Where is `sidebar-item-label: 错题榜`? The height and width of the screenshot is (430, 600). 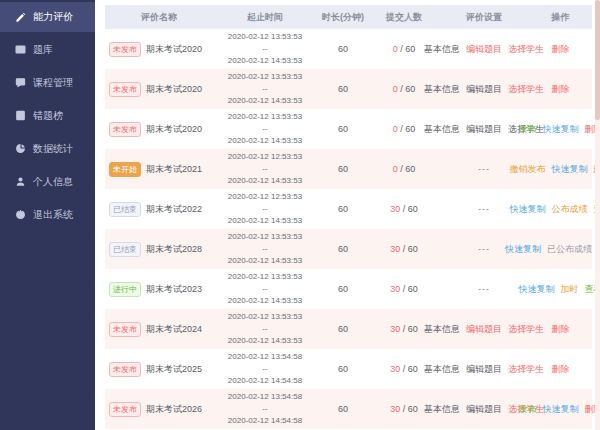
sidebar-item-label: 错题榜 is located at coordinates (48, 116).